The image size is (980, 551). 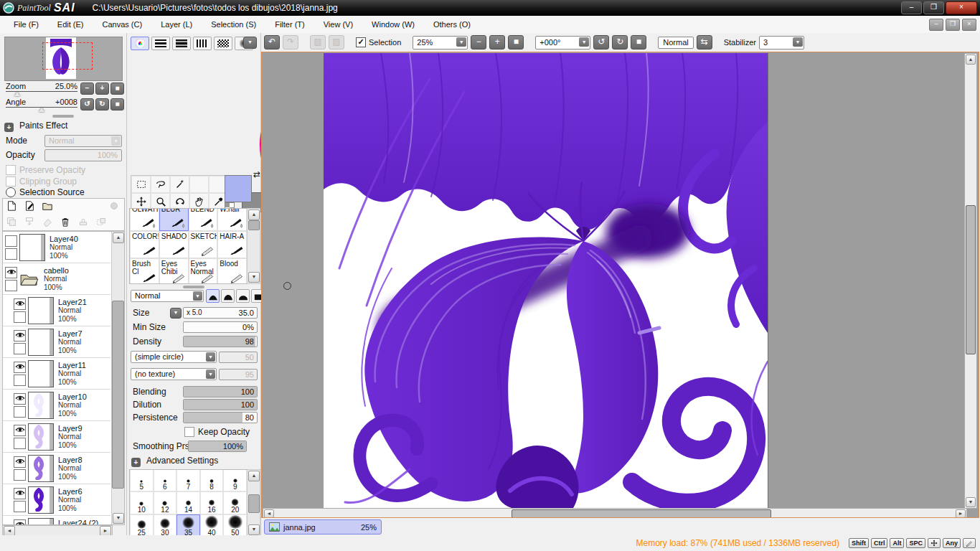 I want to click on lasso-tool, so click(x=161, y=184).